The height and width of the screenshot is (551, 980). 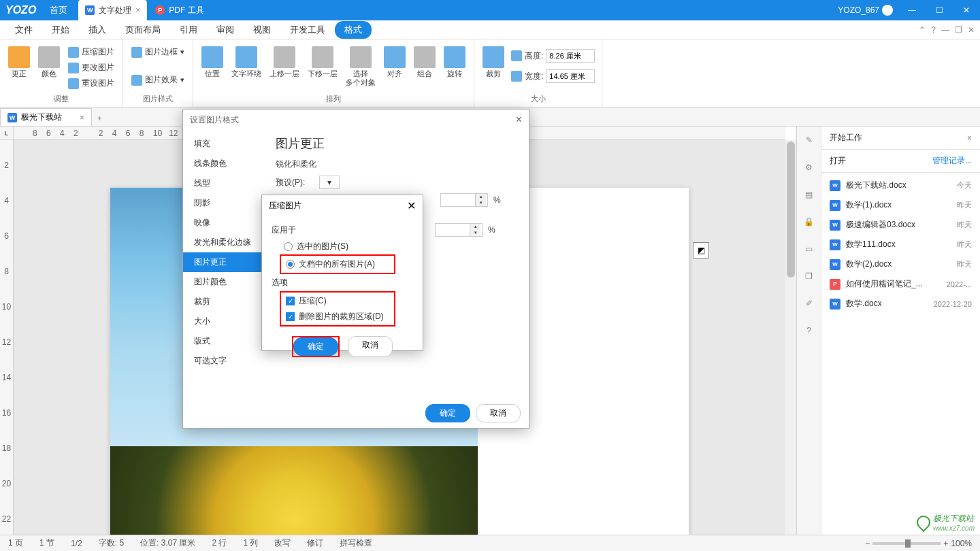 I want to click on status-line: 2 行, so click(x=219, y=543).